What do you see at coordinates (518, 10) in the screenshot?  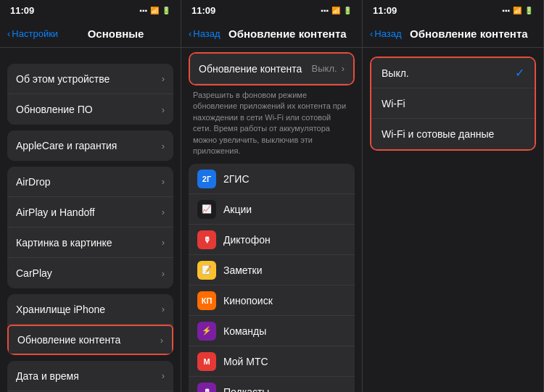 I see `status-icons-3: ▪▪▪ 📶 🔋` at bounding box center [518, 10].